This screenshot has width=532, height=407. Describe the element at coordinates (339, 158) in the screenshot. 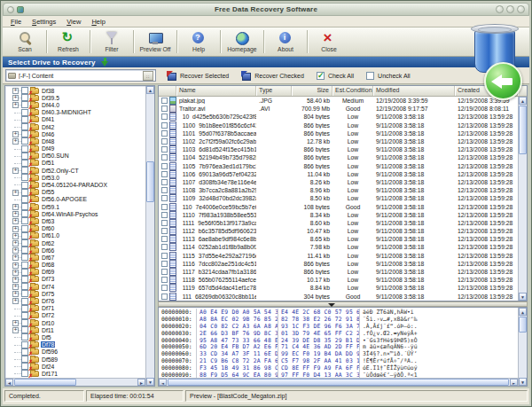

I see `table-row: _1104_52194b49b735d7982b3...866 bytesLow…` at that location.